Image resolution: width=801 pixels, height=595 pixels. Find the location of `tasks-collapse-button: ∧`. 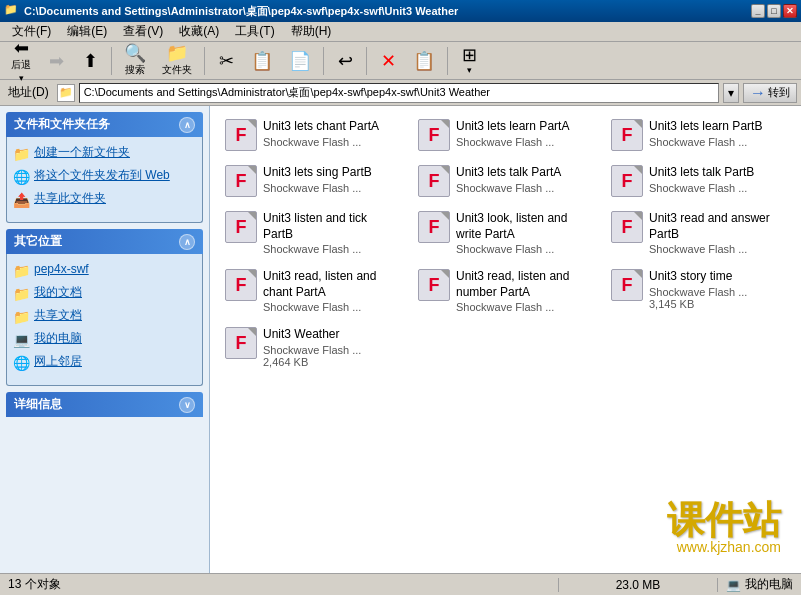

tasks-collapse-button: ∧ is located at coordinates (187, 125).